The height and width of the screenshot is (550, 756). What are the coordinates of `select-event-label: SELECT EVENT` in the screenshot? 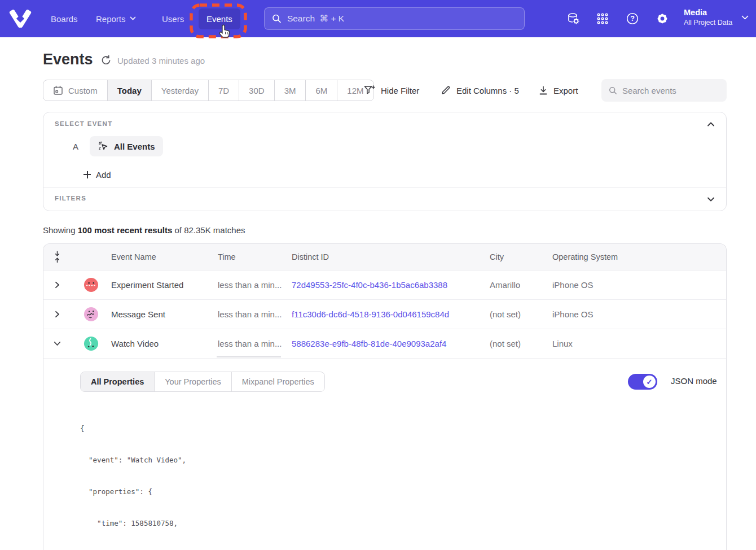 It's located at (83, 124).